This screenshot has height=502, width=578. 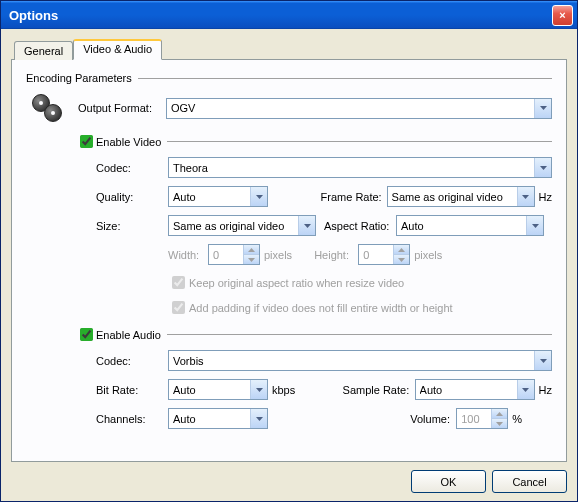 What do you see at coordinates (178, 308) in the screenshot?
I see `add-padding-checkbox` at bounding box center [178, 308].